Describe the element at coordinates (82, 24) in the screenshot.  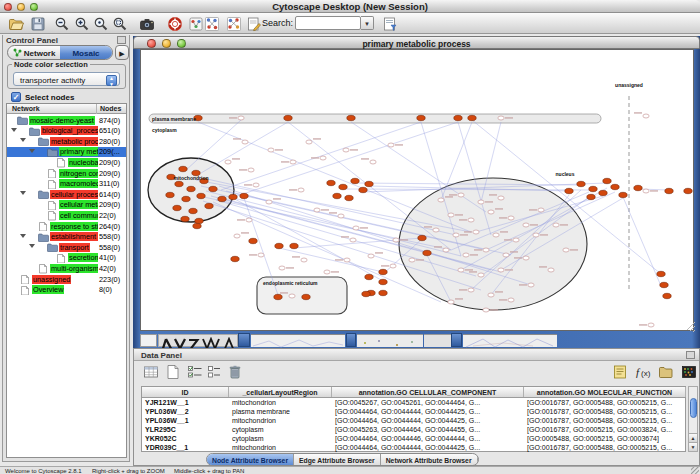
I see `zoom-in-icon` at that location.